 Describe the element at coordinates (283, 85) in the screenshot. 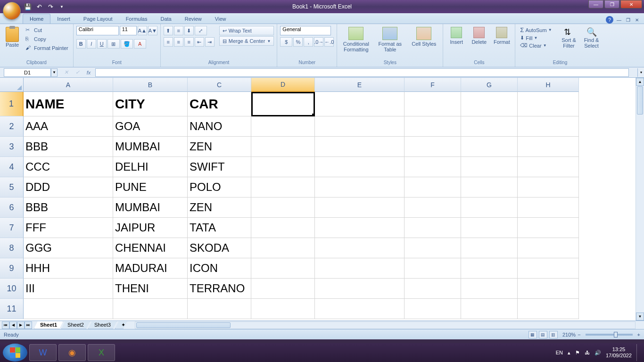

I see `column-header-D: D` at that location.